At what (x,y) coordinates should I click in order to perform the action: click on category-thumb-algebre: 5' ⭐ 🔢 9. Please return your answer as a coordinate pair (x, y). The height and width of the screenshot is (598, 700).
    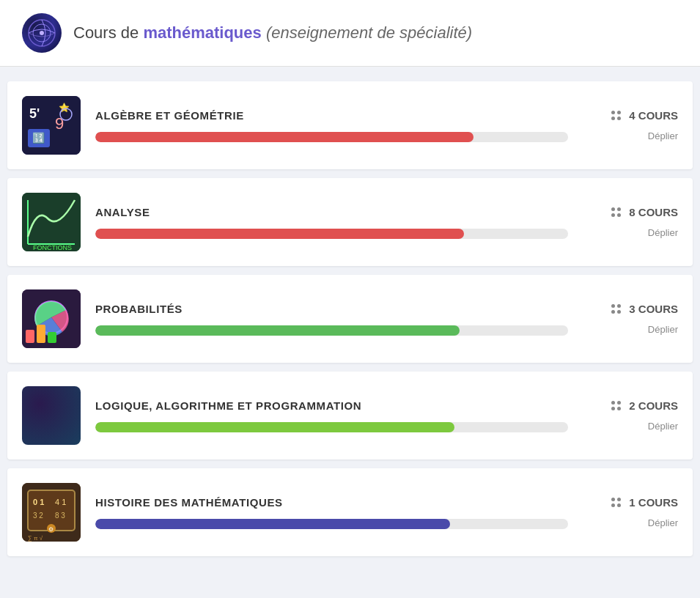
    Looking at the image, I should click on (51, 125).